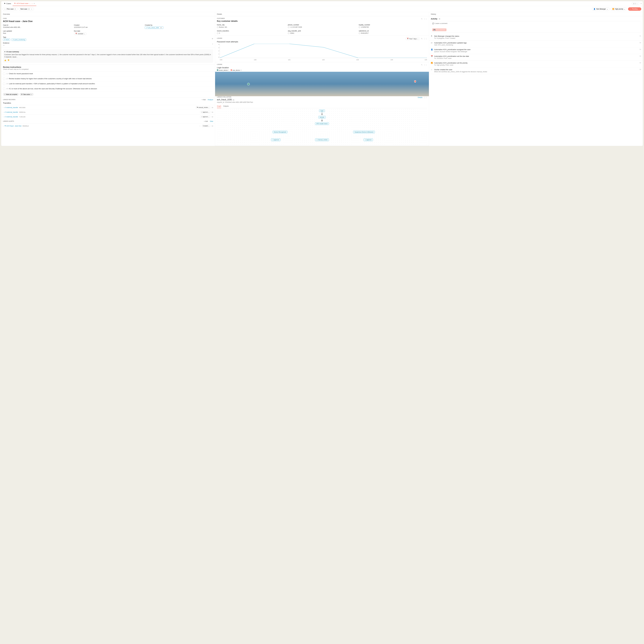  I want to click on record-row: › 🏷 external_transfer 5985614a ✓ approve…, so click(108, 112).